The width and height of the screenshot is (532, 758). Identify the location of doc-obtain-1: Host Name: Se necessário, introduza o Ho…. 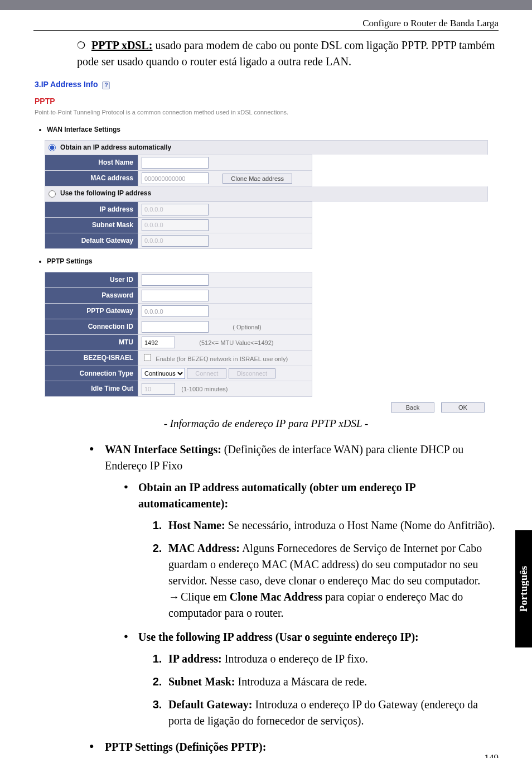
(332, 526).